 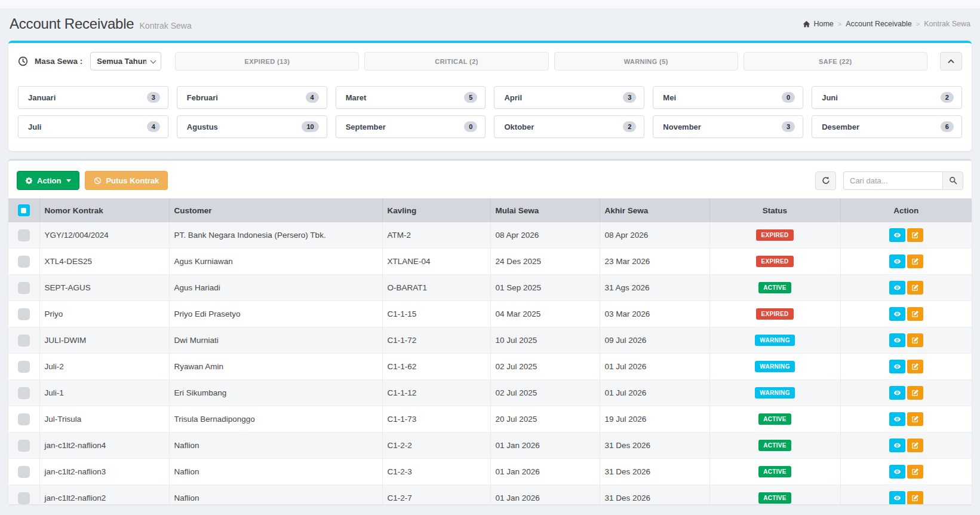 I want to click on breadcrumb-home: Home, so click(x=818, y=24).